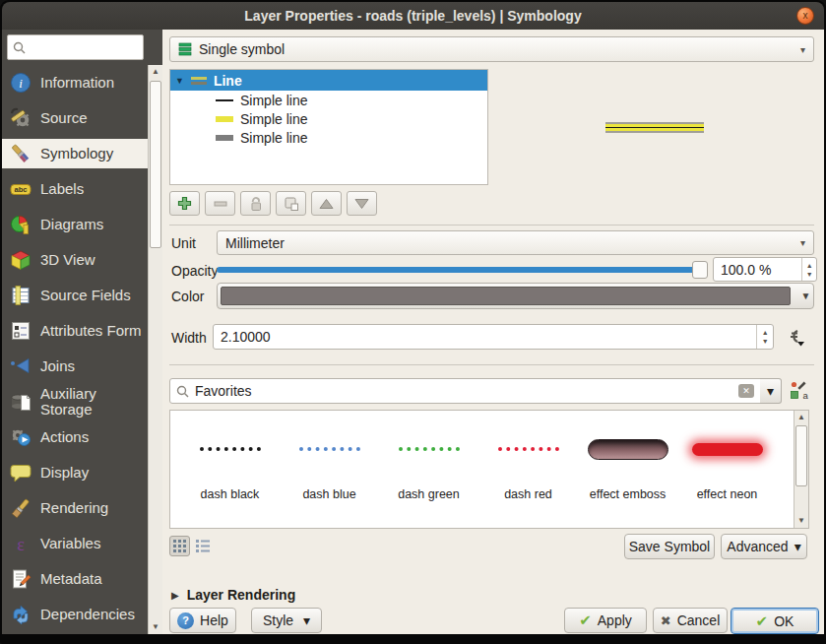 The image size is (826, 644). I want to click on sidebar-item-source-fields: Source Fields, so click(75, 295).